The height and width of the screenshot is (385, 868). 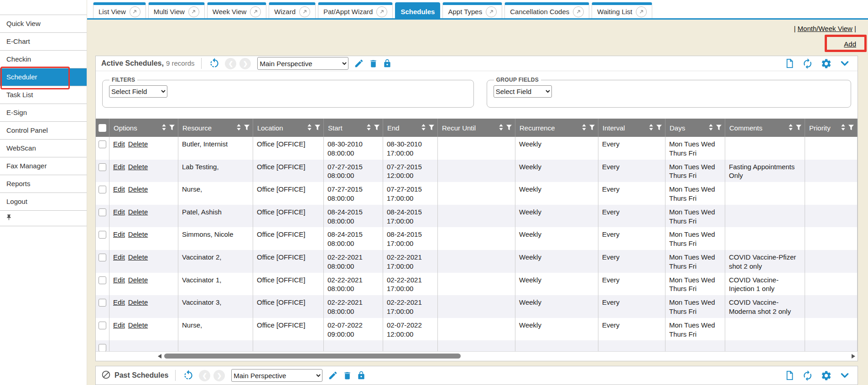 What do you see at coordinates (288, 128) in the screenshot?
I see `header-cell-location: Location` at bounding box center [288, 128].